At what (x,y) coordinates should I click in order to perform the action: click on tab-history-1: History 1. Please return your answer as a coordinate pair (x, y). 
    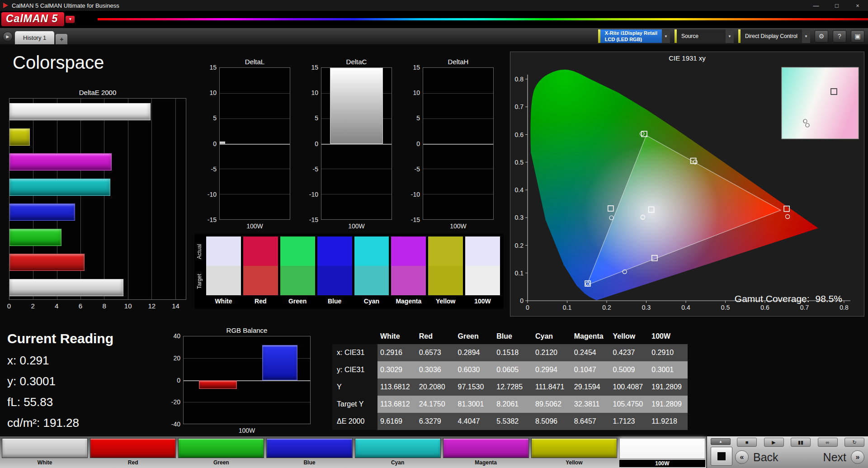
    Looking at the image, I should click on (34, 38).